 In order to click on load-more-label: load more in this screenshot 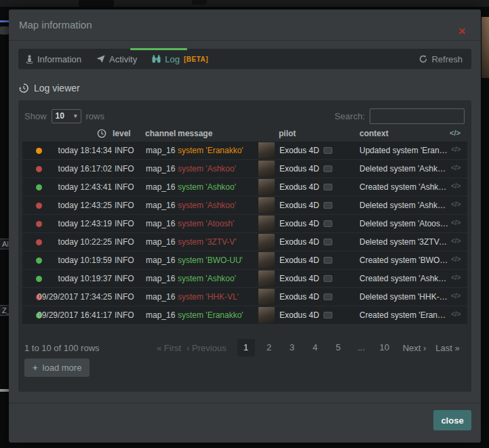, I will do `click(62, 367)`.